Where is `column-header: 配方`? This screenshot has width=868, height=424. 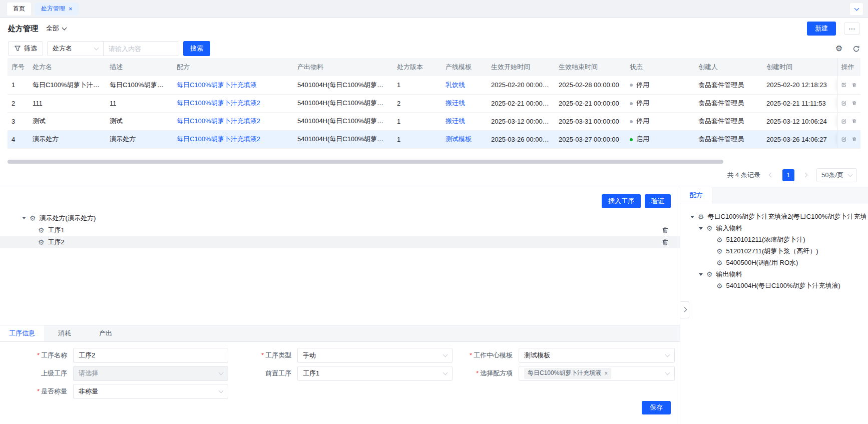 column-header: 配方 is located at coordinates (233, 67).